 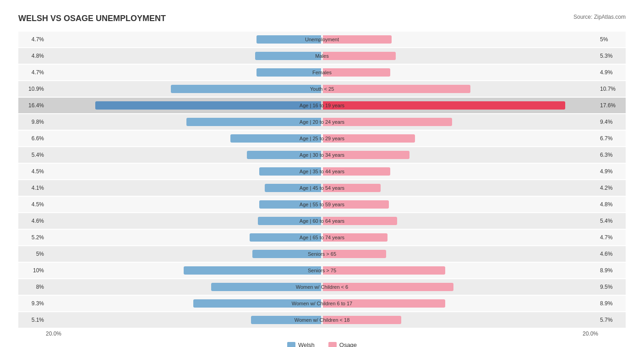 I want to click on bars-area: Youth < 25, so click(x=322, y=89).